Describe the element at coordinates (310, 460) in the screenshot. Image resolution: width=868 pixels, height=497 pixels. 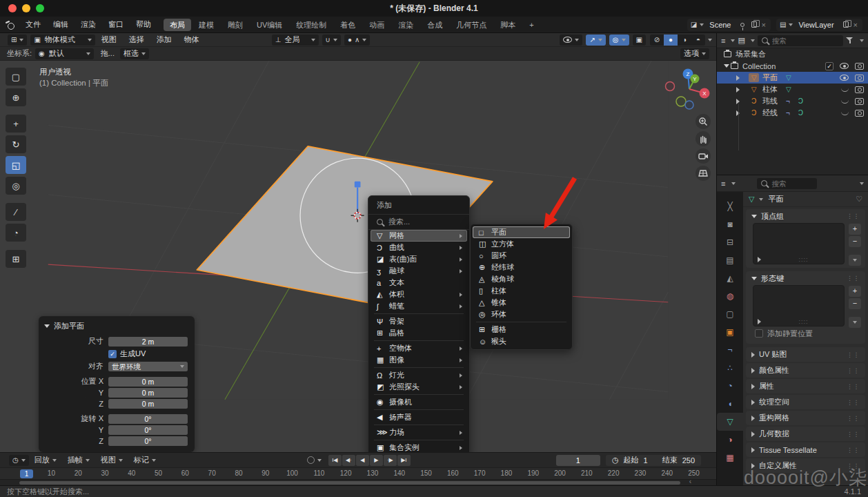
I see `auto-keying-toggle` at that location.